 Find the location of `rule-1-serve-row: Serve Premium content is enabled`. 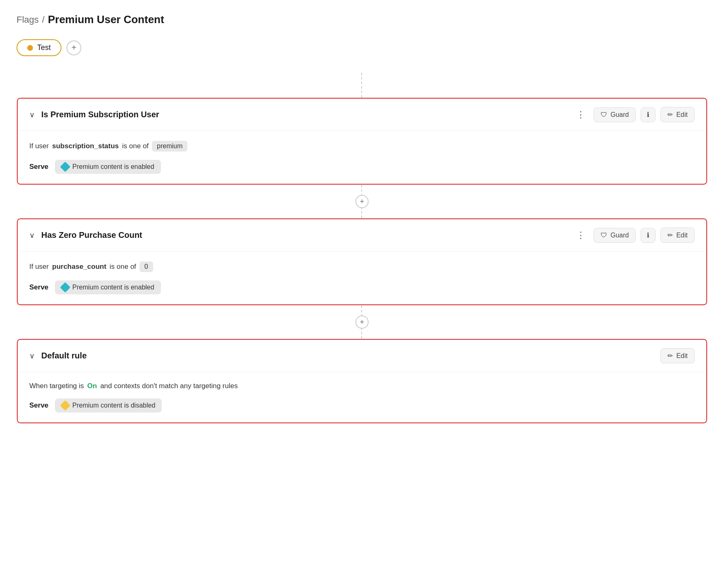

rule-1-serve-row: Serve Premium content is enabled is located at coordinates (362, 167).